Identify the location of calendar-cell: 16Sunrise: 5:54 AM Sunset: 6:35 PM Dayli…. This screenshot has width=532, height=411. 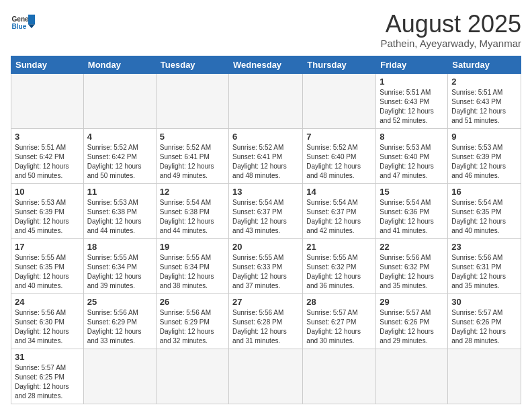
(485, 211).